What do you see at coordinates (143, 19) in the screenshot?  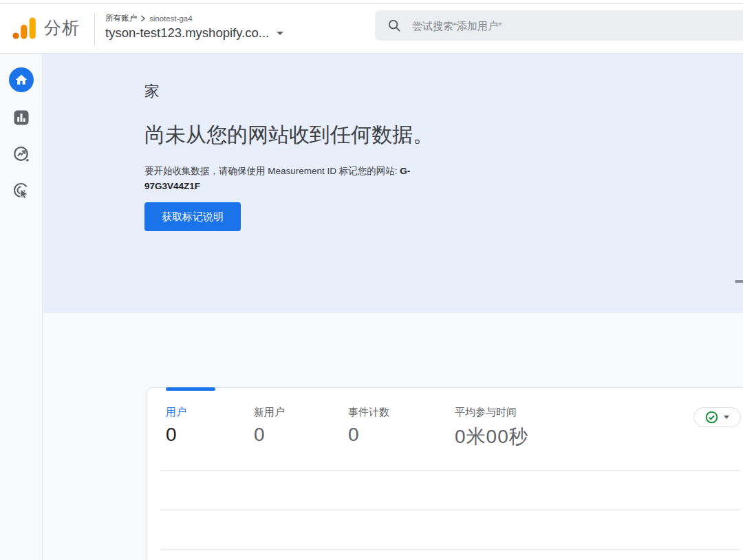 I see `chevron-right-icon` at bounding box center [143, 19].